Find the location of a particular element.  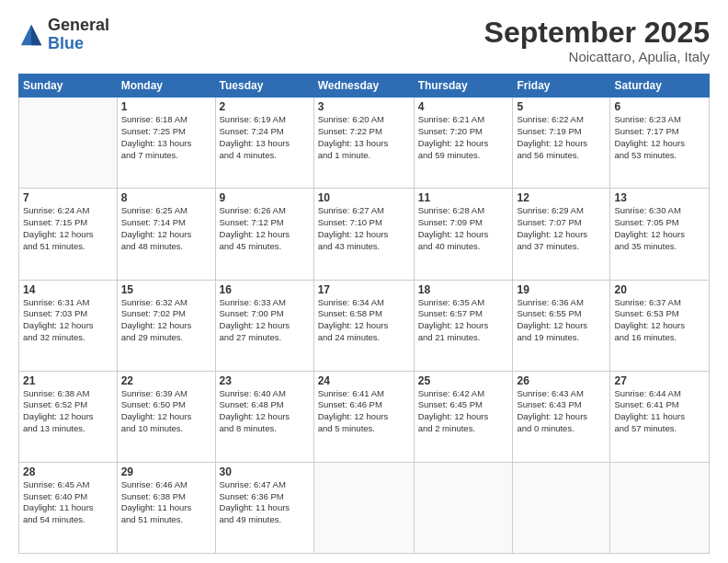

title-block: September 2025 Noicattaro, Apulia, Italy is located at coordinates (597, 40).